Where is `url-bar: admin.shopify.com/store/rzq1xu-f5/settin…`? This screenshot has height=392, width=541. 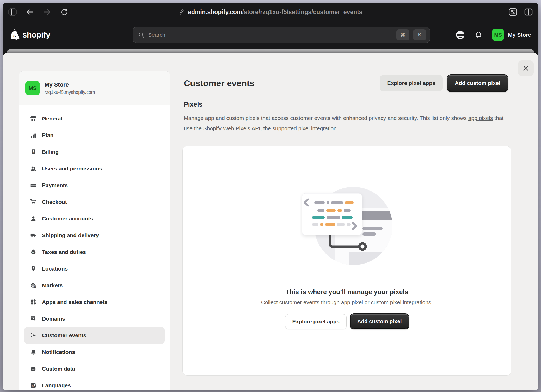 url-bar: admin.shopify.com/store/rzq1xu-f5/settin… is located at coordinates (270, 12).